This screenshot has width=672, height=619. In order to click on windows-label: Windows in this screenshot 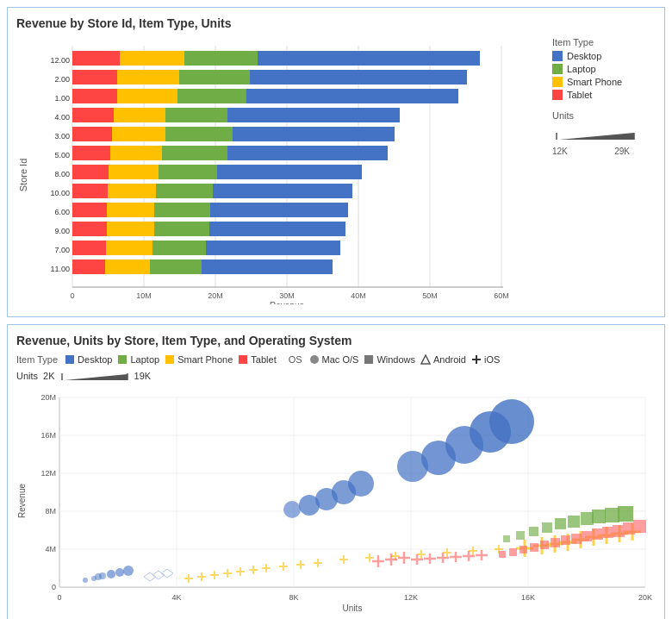, I will do `click(396, 360)`.